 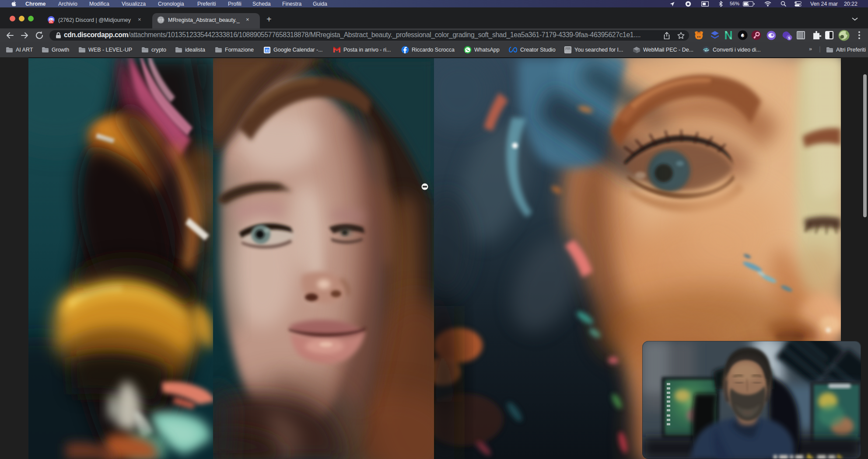 I want to click on svg-text: 24+, so click(x=51, y=22).